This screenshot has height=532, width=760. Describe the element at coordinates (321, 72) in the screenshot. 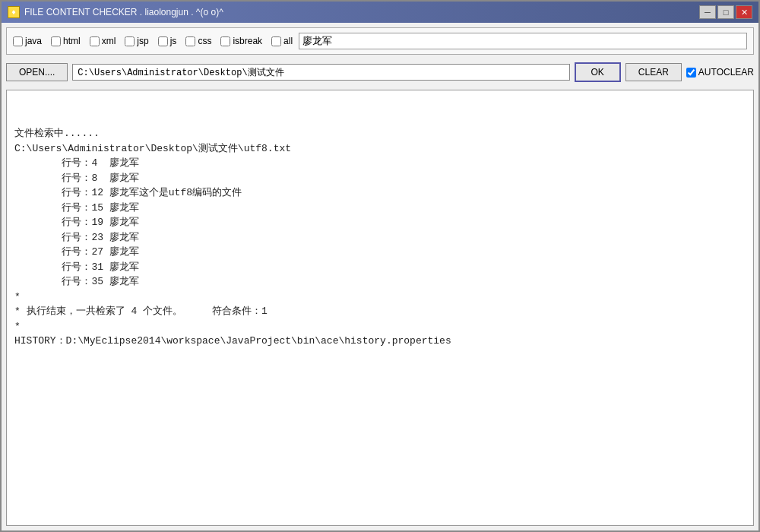

I see `path-input` at that location.